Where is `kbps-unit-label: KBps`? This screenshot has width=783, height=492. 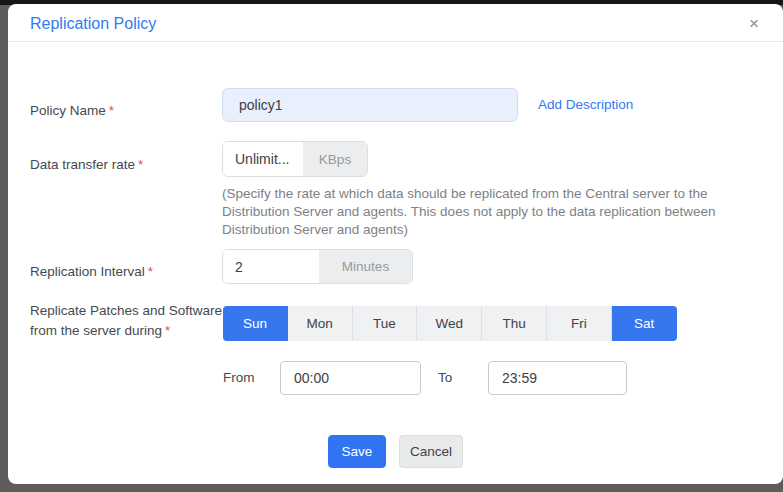
kbps-unit-label: KBps is located at coordinates (335, 159).